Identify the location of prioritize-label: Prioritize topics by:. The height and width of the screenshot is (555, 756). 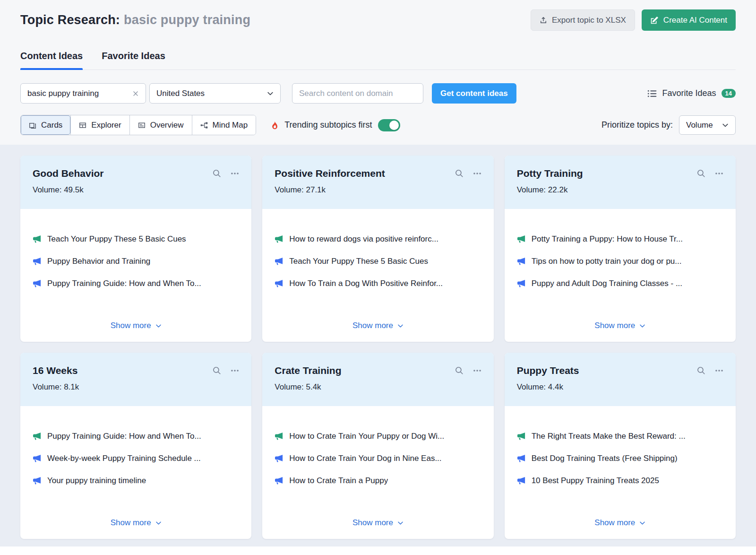
(637, 125).